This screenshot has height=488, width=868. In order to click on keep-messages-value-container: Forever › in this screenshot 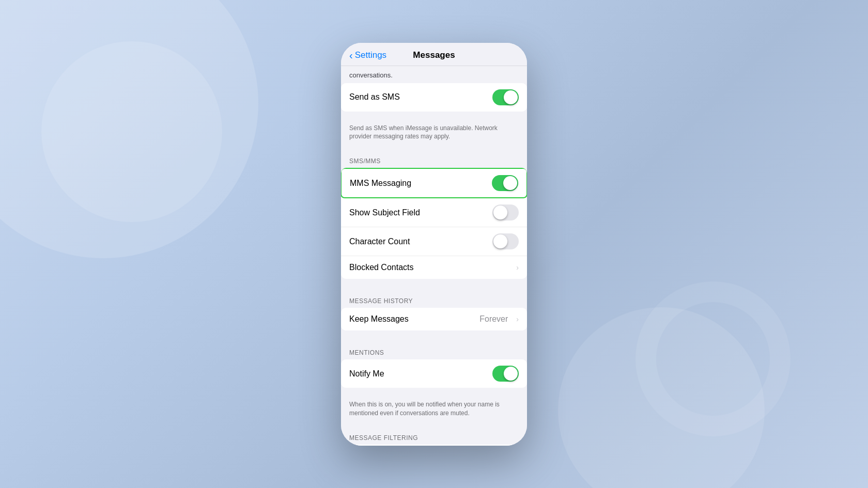, I will do `click(499, 319)`.